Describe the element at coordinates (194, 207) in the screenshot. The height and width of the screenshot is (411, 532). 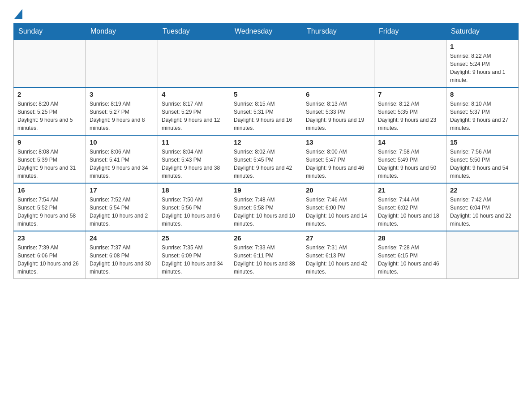
I see `calendar-day-cell: 18Sunrise: 7:50 AM Sunset: 5:56 PM Dayli…` at that location.